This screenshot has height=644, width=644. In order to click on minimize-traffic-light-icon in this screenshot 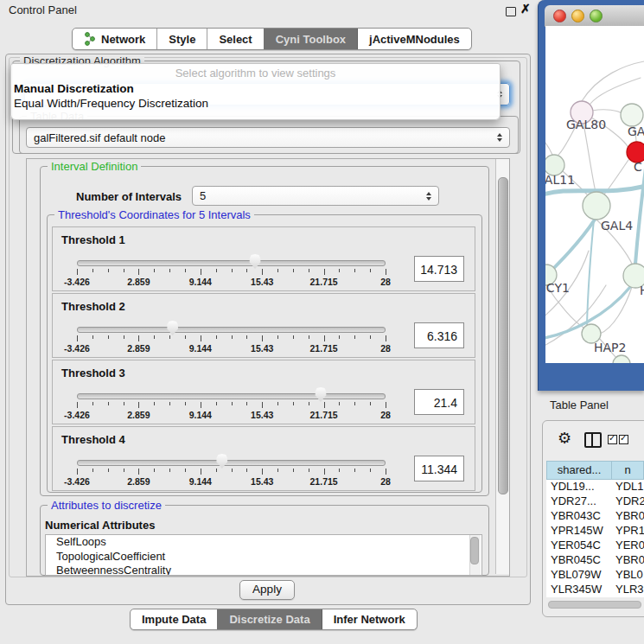, I will do `click(577, 16)`.